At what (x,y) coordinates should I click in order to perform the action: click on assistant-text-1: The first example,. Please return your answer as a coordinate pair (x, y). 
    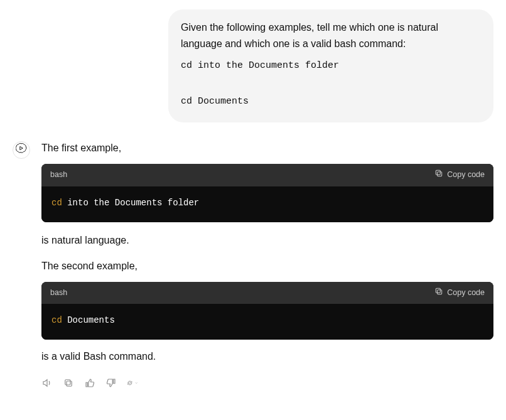
    Looking at the image, I should click on (267, 148).